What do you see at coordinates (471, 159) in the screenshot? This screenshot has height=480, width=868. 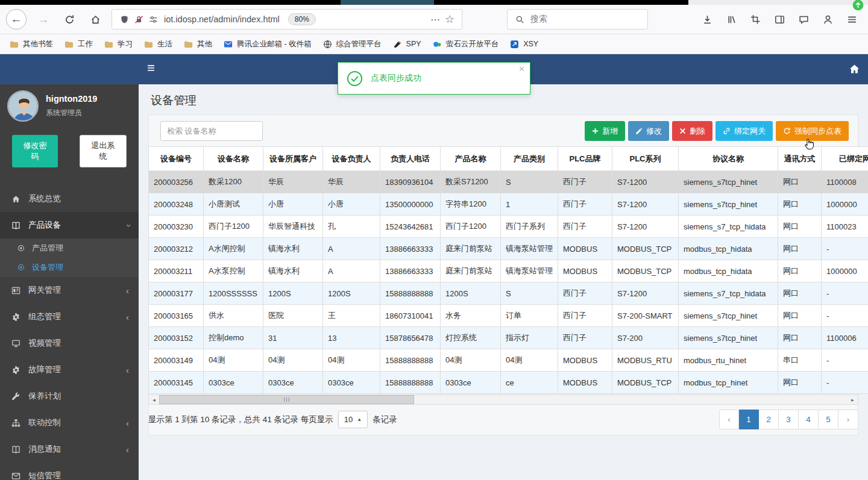 I see `column-header: 产品名称` at bounding box center [471, 159].